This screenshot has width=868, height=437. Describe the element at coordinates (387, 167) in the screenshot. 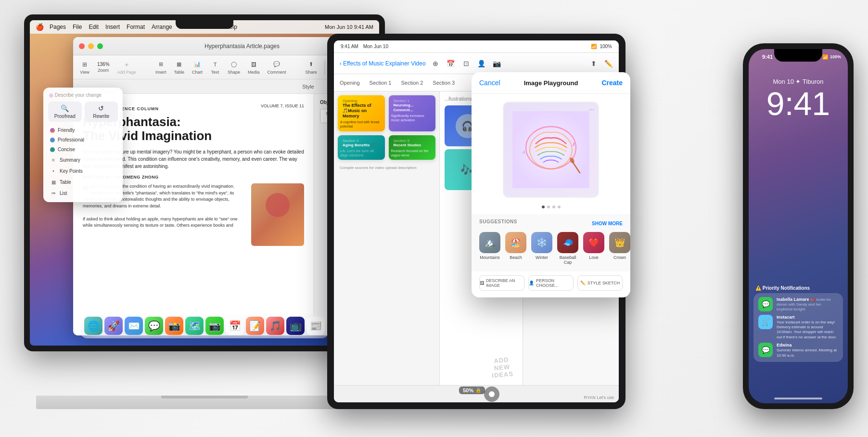

I see `slide-note: Compile sources for video upload descrip…` at that location.